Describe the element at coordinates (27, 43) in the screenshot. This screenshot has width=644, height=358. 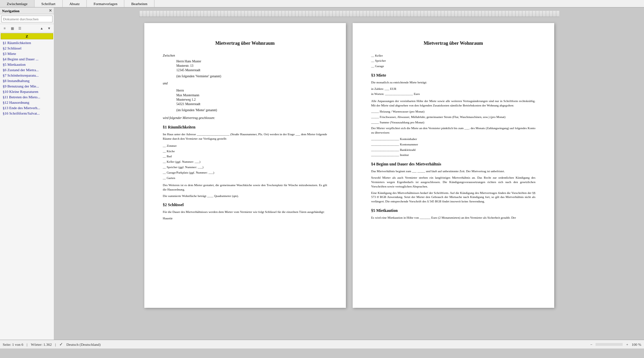
I see `nav-item-0: §1 Räumlichkeiten` at that location.